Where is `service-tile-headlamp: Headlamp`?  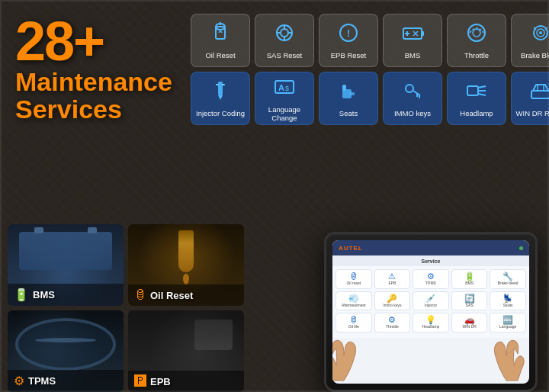
service-tile-headlamp: Headlamp is located at coordinates (477, 98).